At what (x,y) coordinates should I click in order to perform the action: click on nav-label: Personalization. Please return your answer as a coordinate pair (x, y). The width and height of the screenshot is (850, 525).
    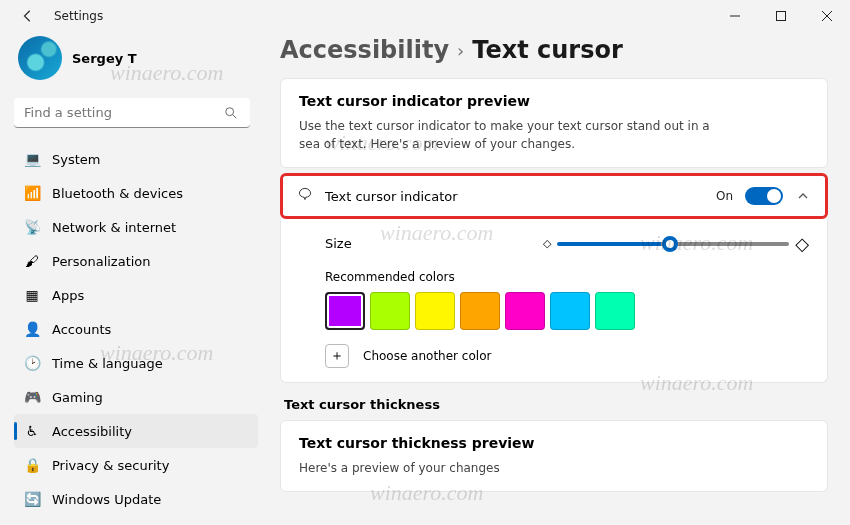
    Looking at the image, I should click on (102, 262).